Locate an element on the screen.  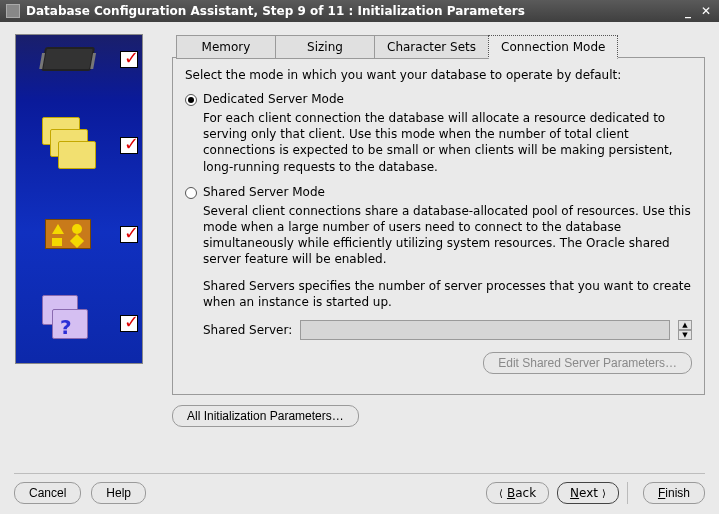
back-button: ⟨ Back is located at coordinates (518, 493).